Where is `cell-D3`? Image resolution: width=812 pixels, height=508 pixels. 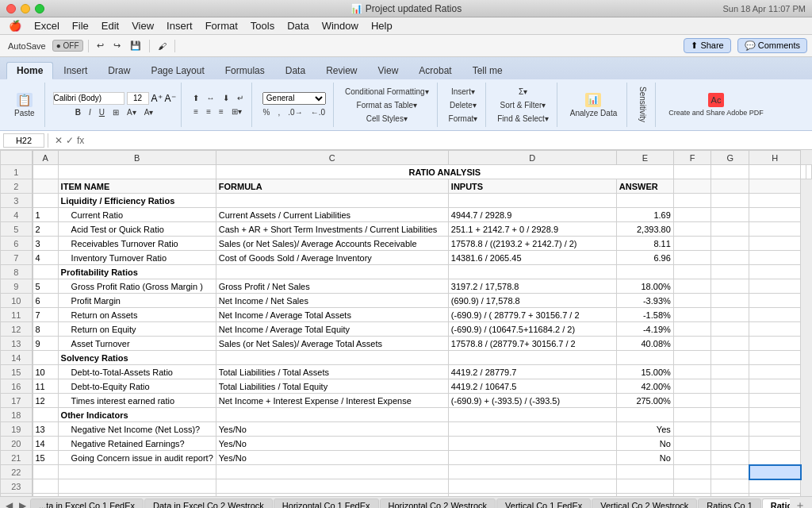 cell-D3 is located at coordinates (532, 201).